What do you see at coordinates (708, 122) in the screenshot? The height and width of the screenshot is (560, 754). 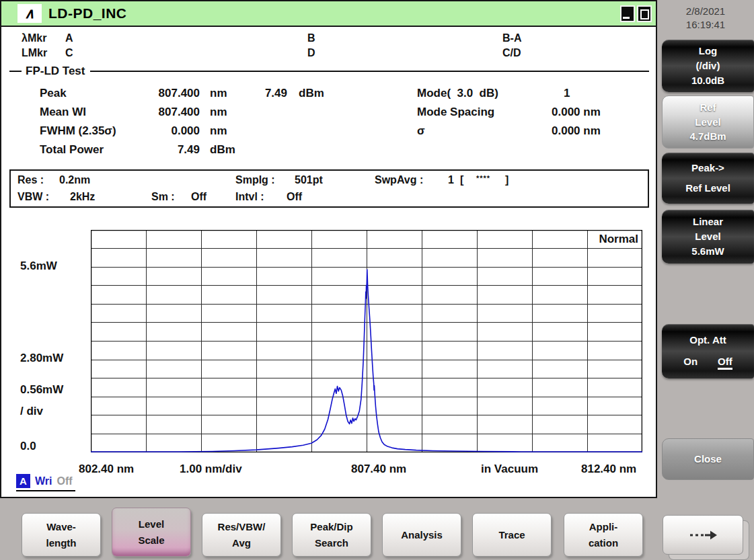 I see `ref-level-button: Ref Level 4.7dBm` at bounding box center [708, 122].